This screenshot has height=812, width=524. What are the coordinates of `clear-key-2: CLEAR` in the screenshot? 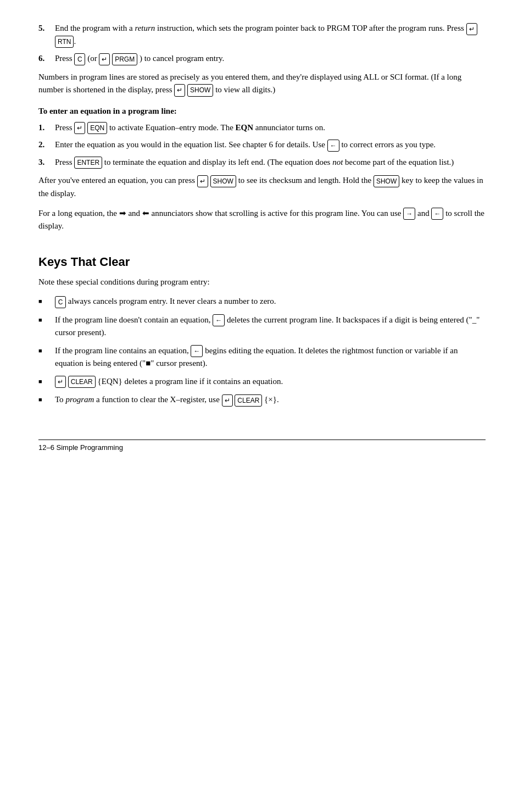 It's located at (248, 401).